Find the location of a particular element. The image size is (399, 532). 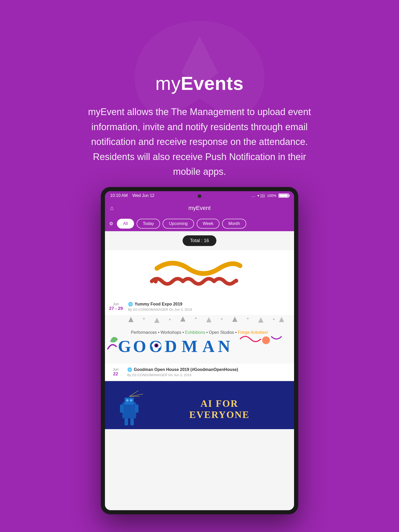

wifi-icon: ▾ )))) is located at coordinates (261, 196).